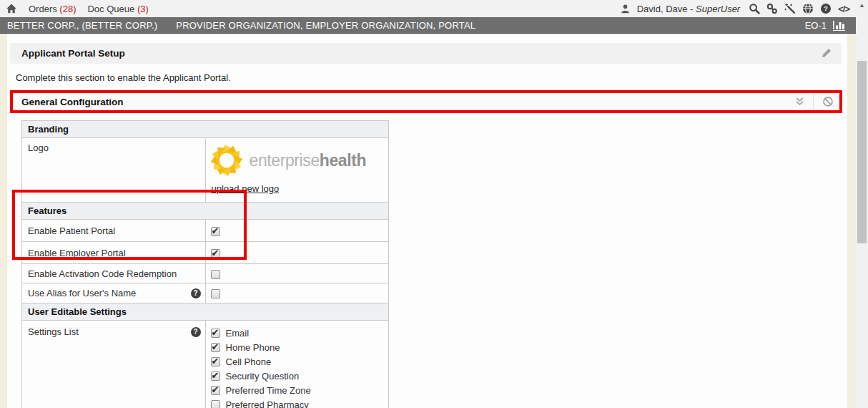  I want to click on user-role-text: SuperUser, so click(718, 9).